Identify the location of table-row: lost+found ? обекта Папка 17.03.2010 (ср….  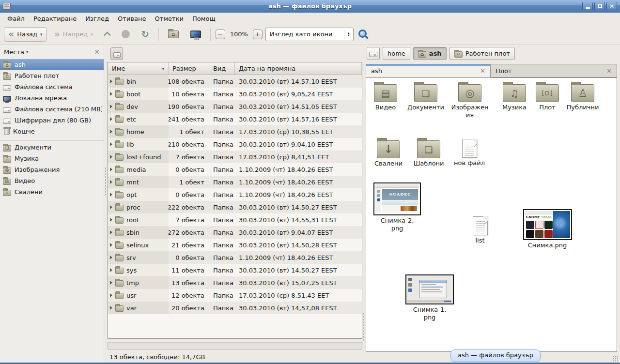
(235, 157).